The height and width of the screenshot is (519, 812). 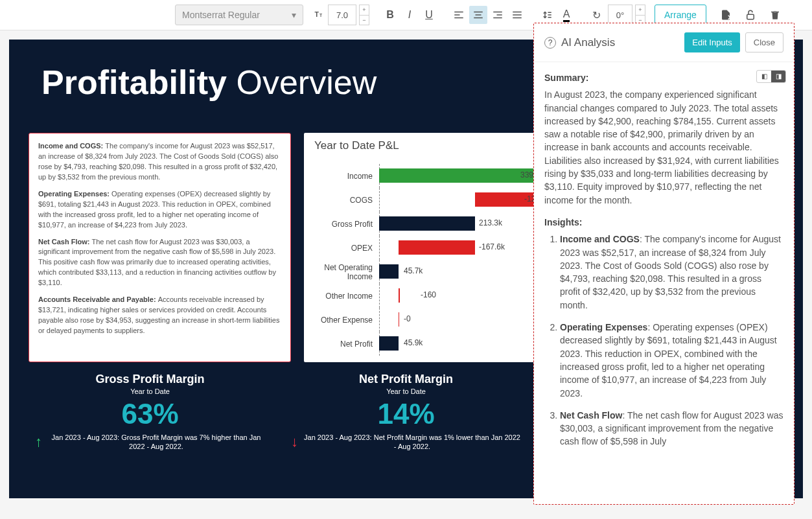 What do you see at coordinates (347, 176) in the screenshot?
I see `chart-row-label: Income` at bounding box center [347, 176].